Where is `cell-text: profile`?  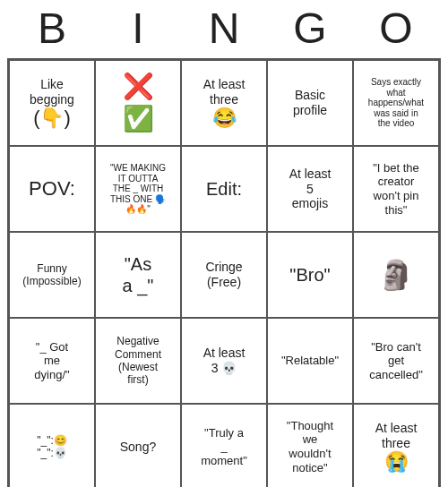 cell-text: profile is located at coordinates (310, 111).